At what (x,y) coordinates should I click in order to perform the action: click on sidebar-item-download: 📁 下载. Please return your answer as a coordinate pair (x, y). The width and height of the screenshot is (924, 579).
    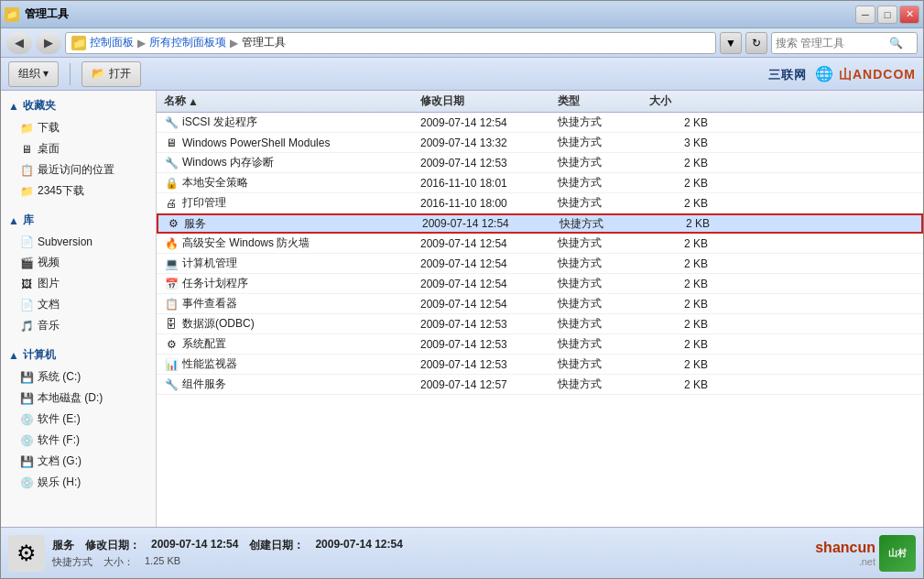
    Looking at the image, I should click on (79, 128).